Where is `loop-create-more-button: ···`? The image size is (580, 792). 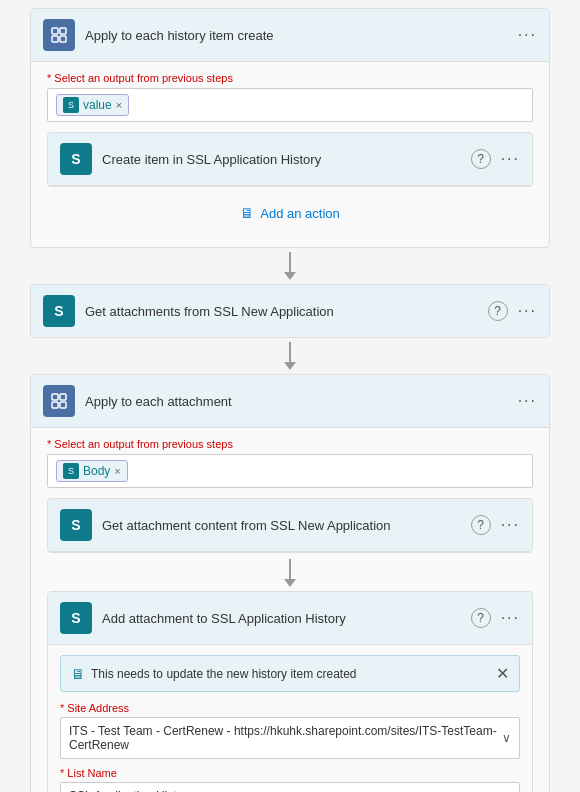
loop-create-more-button: ··· is located at coordinates (528, 35).